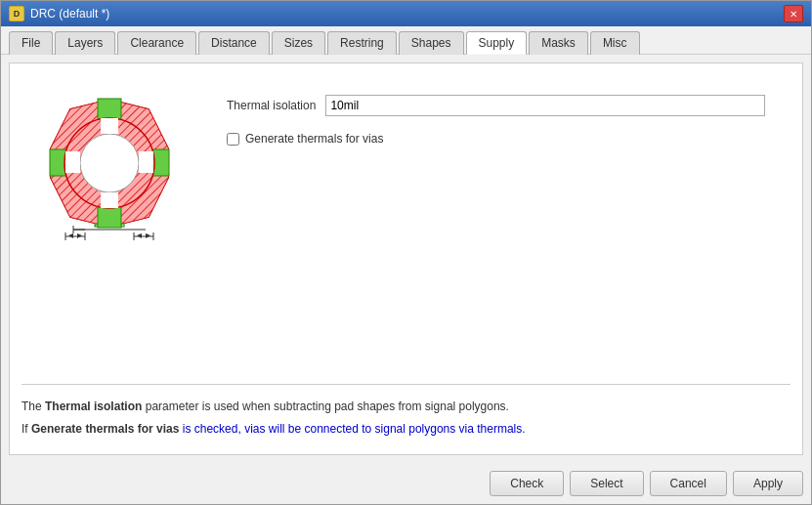 Image resolution: width=812 pixels, height=505 pixels. What do you see at coordinates (272, 105) in the screenshot?
I see `thermal-isolation-label: Thermal isolation` at bounding box center [272, 105].